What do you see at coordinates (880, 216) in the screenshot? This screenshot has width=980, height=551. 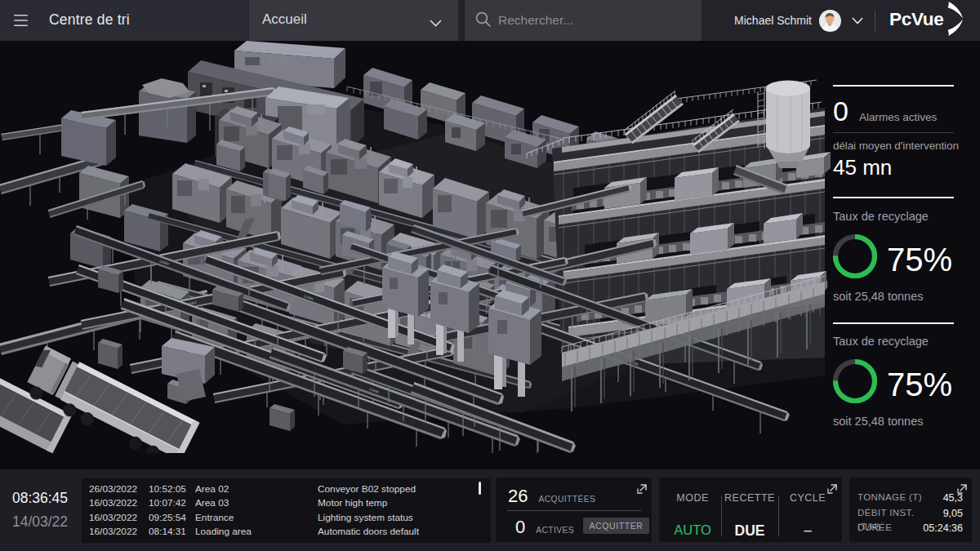 I see `kpi1-title: Taux de recyclage` at bounding box center [880, 216].